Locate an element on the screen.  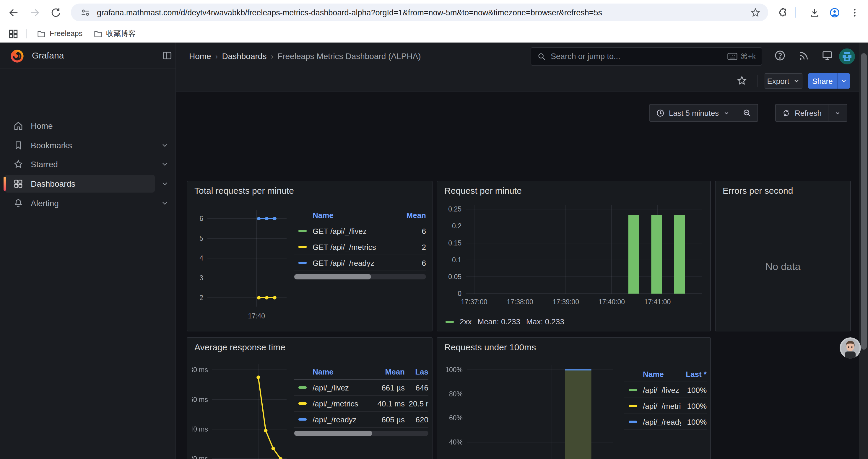
kiosk-monitor-icon is located at coordinates (828, 56).